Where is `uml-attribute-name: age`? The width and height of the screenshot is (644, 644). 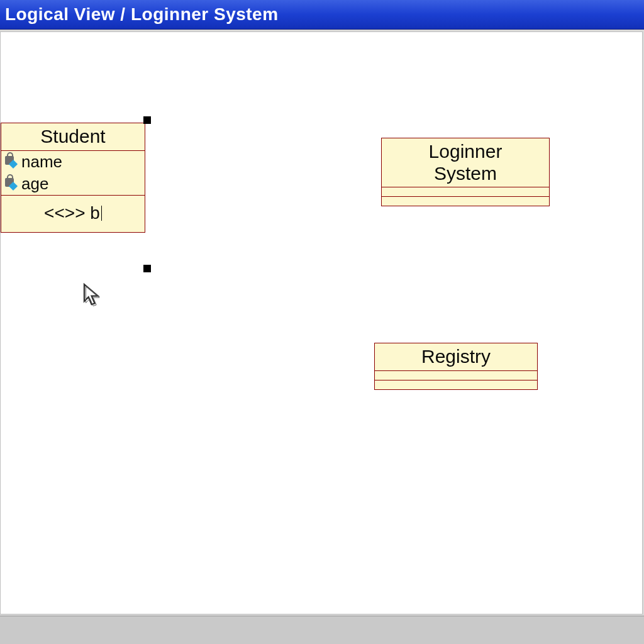
uml-attribute-name: age is located at coordinates (35, 184).